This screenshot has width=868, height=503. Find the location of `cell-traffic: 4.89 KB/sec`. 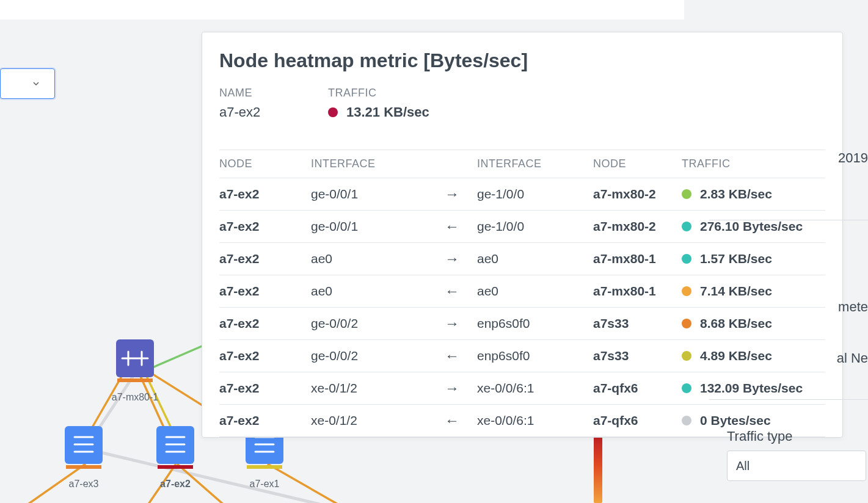

cell-traffic: 4.89 KB/sec is located at coordinates (736, 356).